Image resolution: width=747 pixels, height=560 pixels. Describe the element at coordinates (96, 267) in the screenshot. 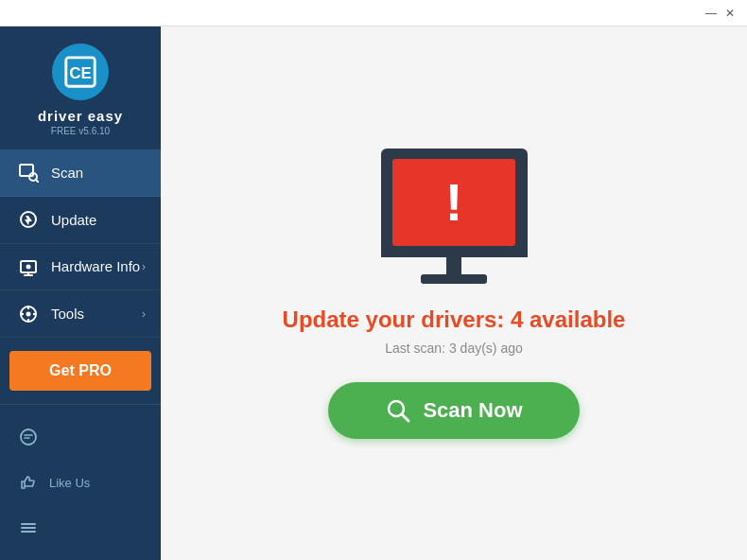

I see `sidebar-item-hardware-info-label: Hardware Info` at that location.